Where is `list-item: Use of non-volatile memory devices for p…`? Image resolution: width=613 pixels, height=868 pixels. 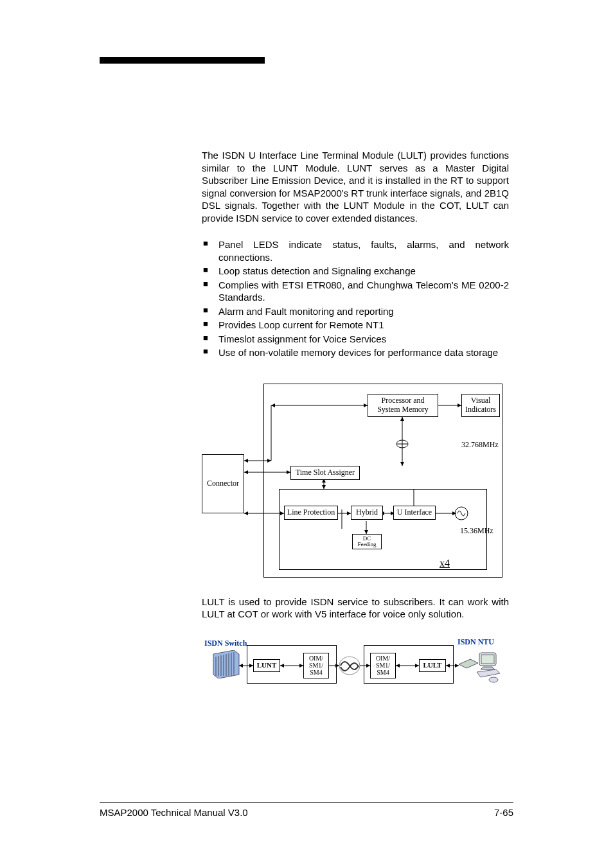 list-item: Use of non-volatile memory devices for p… is located at coordinates (355, 353).